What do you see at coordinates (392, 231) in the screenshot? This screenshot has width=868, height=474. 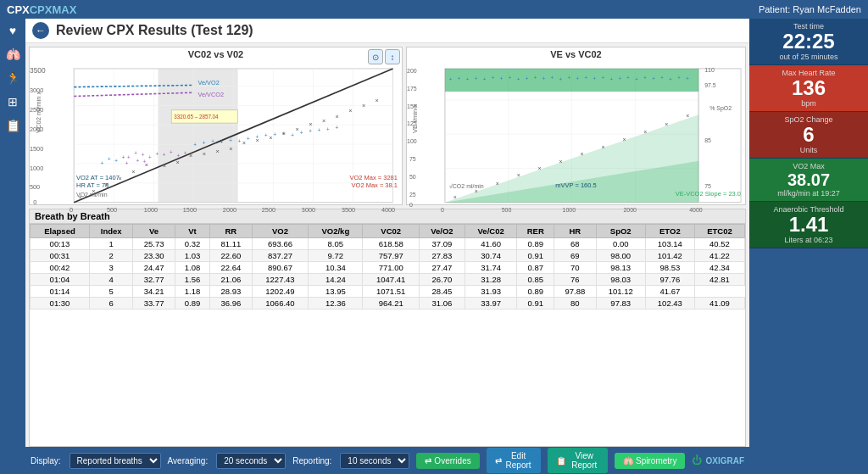 I see `table-header-vc02: VC02` at bounding box center [392, 231].